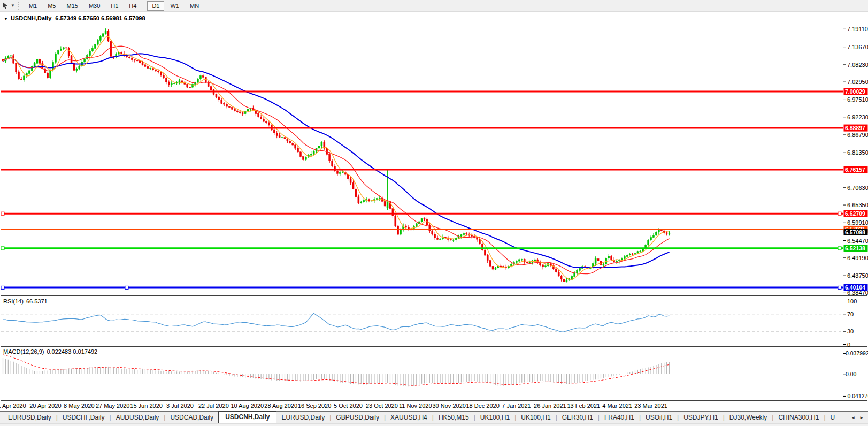  What do you see at coordinates (850, 331) in the screenshot?
I see `rsi-tick-label: 30` at bounding box center [850, 331].